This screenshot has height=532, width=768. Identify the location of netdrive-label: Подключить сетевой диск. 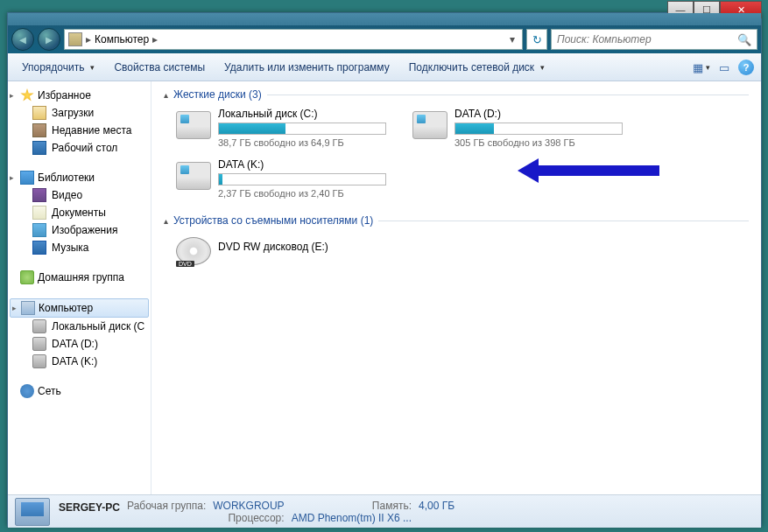
(471, 67).